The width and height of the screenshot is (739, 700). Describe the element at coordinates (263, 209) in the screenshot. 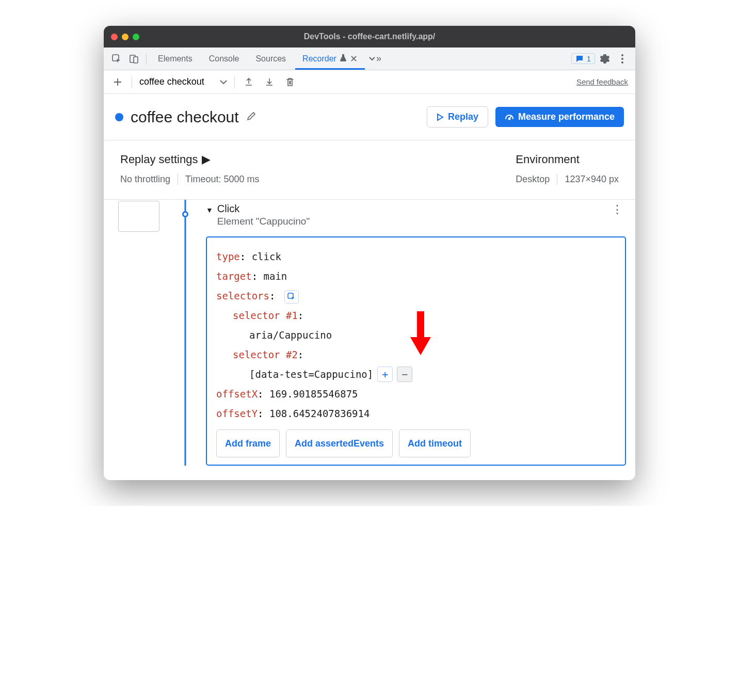

I see `step-title: Click` at that location.